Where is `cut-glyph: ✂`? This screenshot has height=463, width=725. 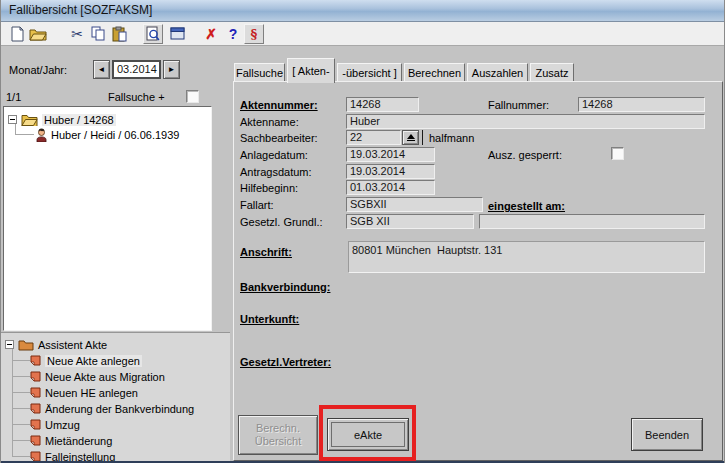
cut-glyph: ✂ is located at coordinates (77, 34).